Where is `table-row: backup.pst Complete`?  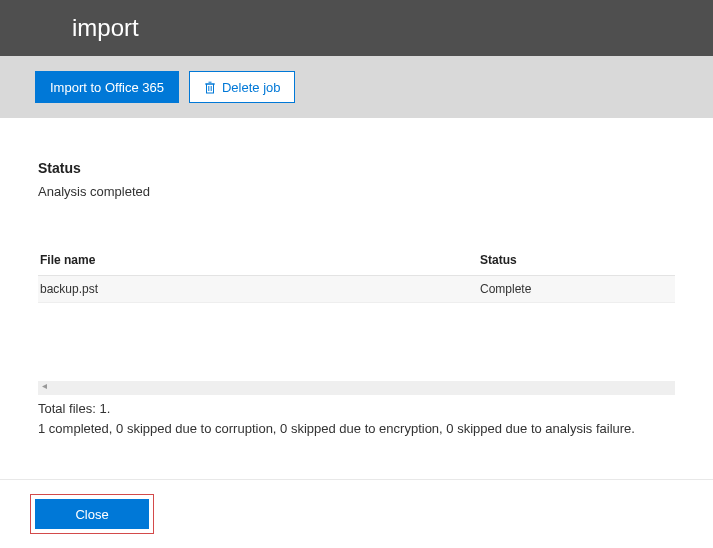 table-row: backup.pst Complete is located at coordinates (356, 290).